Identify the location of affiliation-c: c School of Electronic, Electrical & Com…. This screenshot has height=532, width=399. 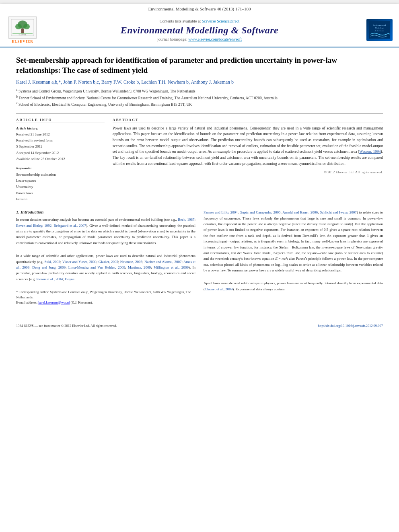
(200, 104).